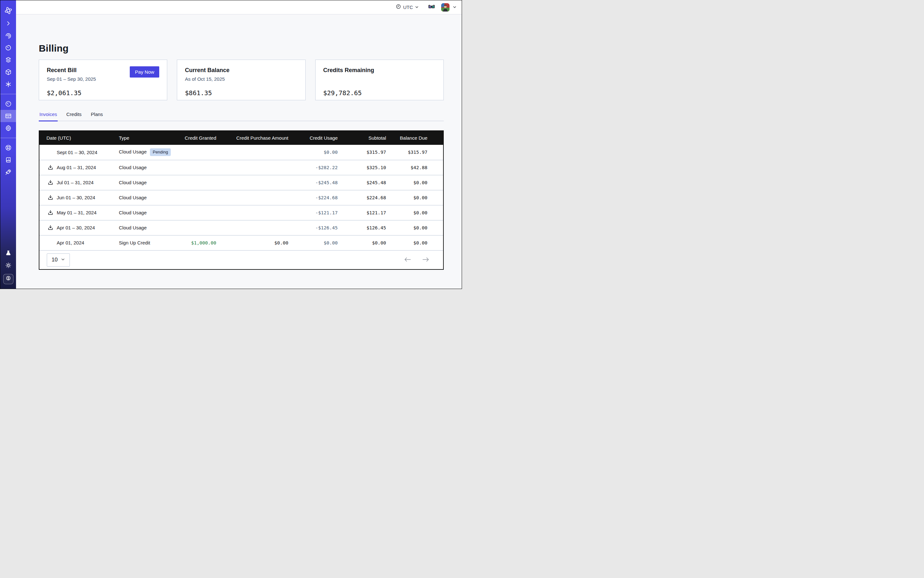 The width and height of the screenshot is (924, 578). Describe the element at coordinates (75, 182) in the screenshot. I see `invoice-date: Jul 01 – 31, 2024` at that location.